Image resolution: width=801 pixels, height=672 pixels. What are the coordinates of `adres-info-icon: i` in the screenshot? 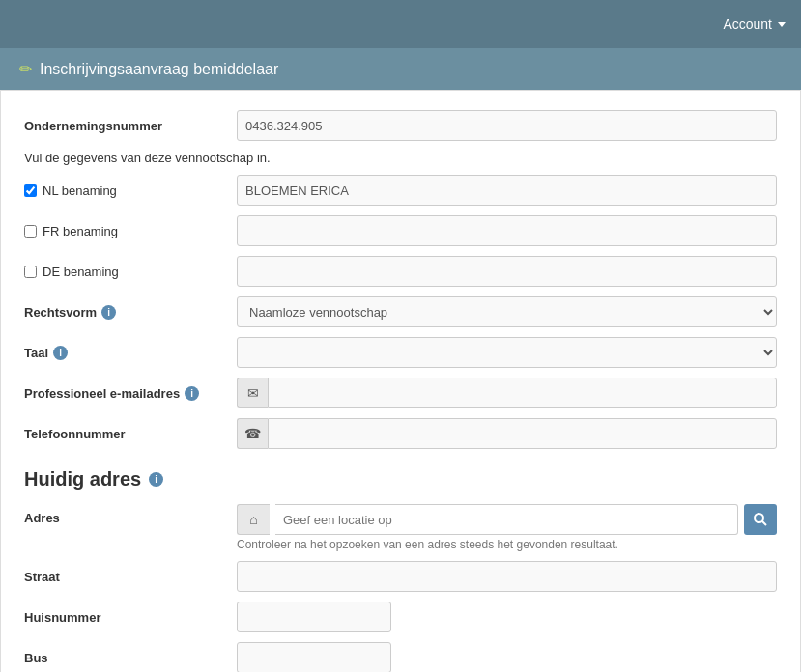 It's located at (157, 479).